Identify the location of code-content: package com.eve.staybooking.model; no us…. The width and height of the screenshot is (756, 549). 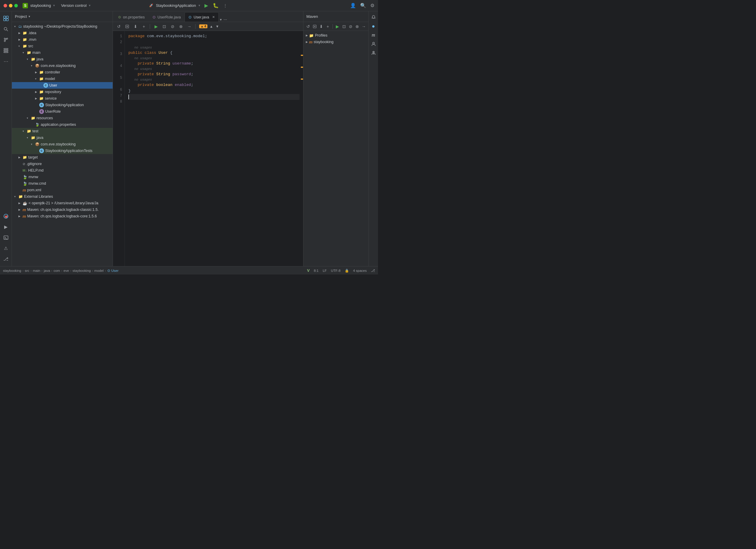
(212, 149).